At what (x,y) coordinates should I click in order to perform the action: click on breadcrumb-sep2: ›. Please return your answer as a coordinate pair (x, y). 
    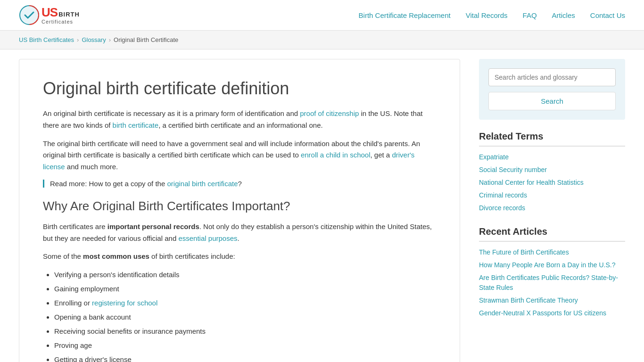
    Looking at the image, I should click on (110, 40).